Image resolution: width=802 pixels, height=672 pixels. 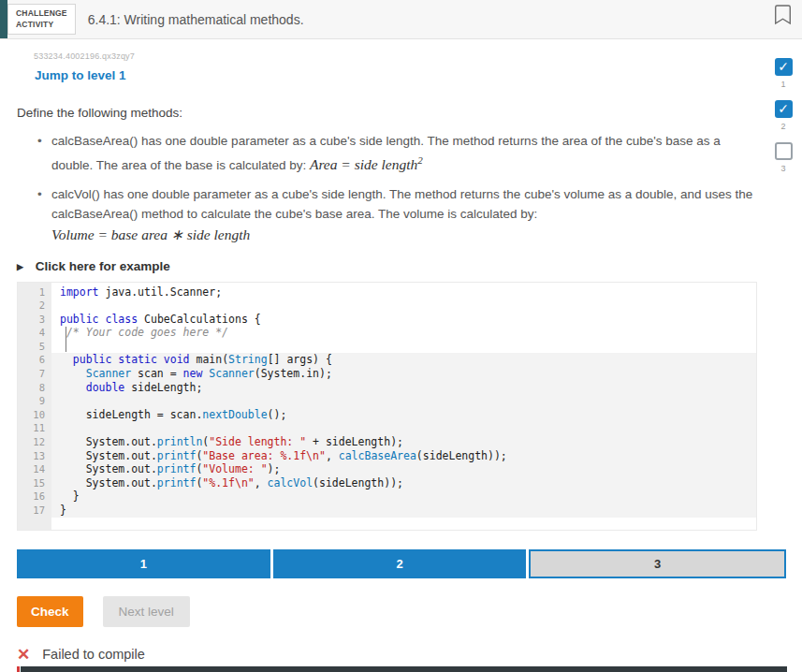 I want to click on expand-triangle-icon: ▶, so click(x=21, y=267).